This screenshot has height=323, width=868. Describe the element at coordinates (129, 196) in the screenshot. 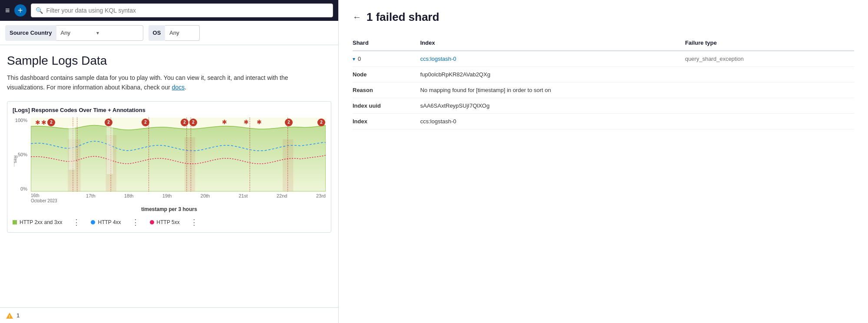

I see `x-label-18th: 18th` at that location.